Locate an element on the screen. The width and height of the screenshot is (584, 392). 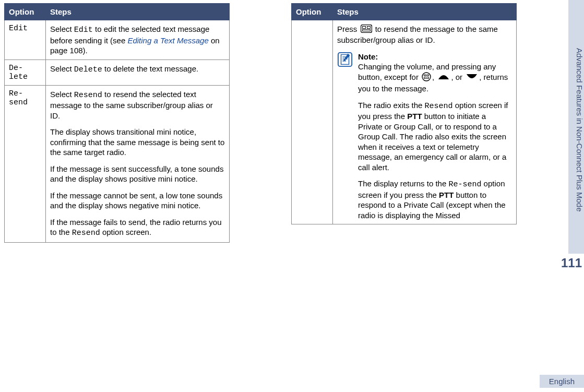
text: Press is located at coordinates (349, 29).